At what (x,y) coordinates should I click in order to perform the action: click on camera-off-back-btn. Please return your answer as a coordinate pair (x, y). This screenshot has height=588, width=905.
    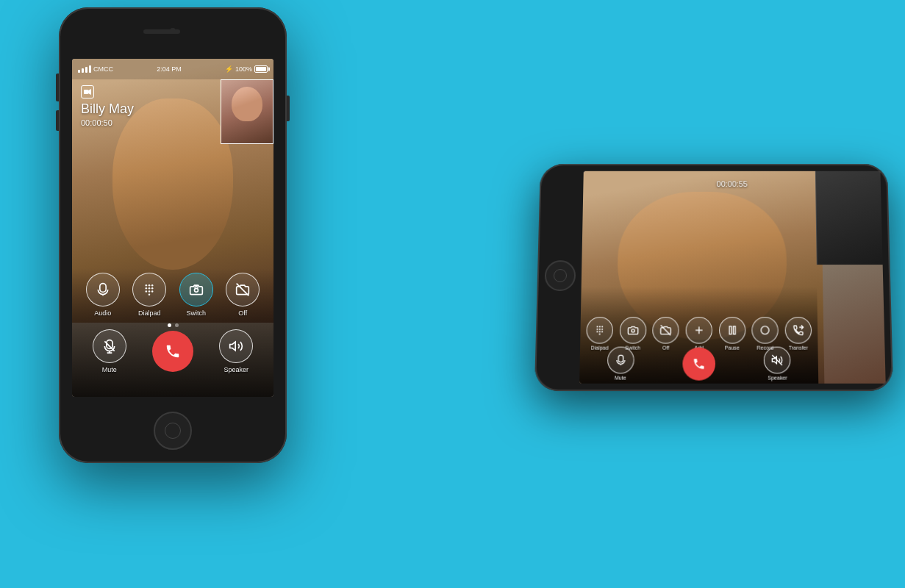
    Looking at the image, I should click on (666, 330).